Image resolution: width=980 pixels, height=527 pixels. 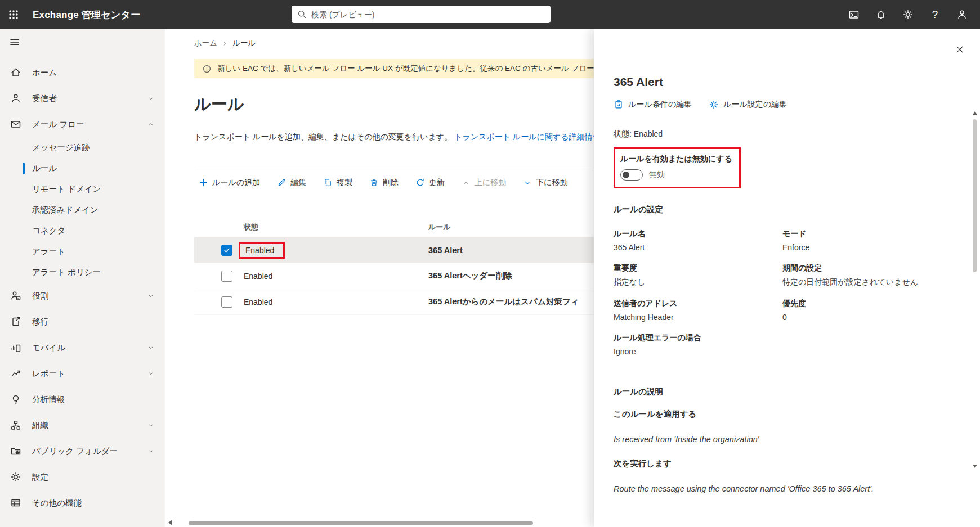 What do you see at coordinates (82, 322) in the screenshot?
I see `sidebar-item-migration: 移行` at bounding box center [82, 322].